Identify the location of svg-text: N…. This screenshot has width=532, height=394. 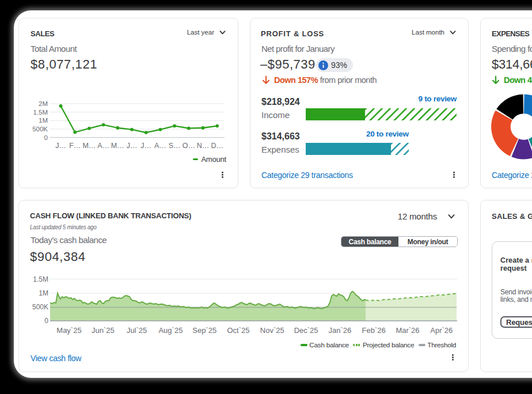
(203, 146).